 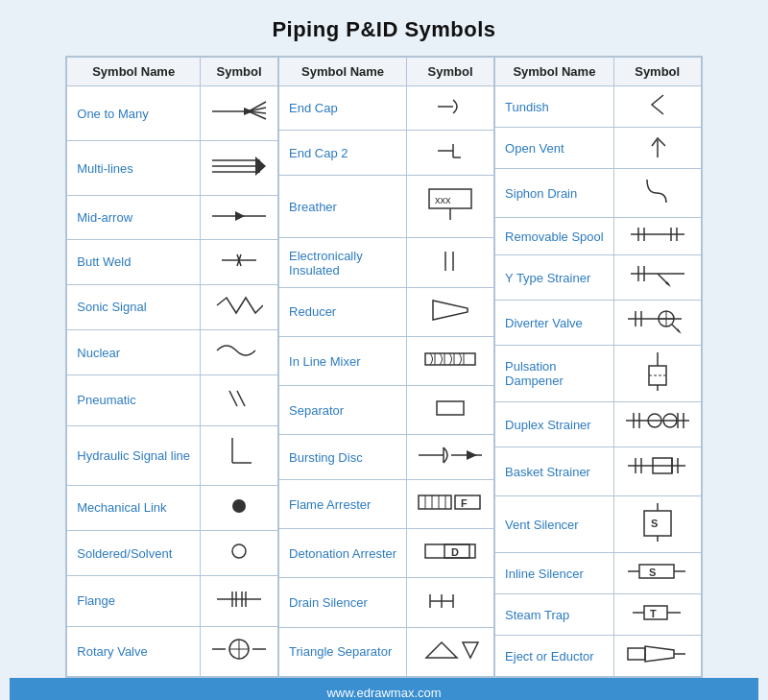 What do you see at coordinates (173, 113) in the screenshot?
I see `table-row: One to Many` at bounding box center [173, 113].